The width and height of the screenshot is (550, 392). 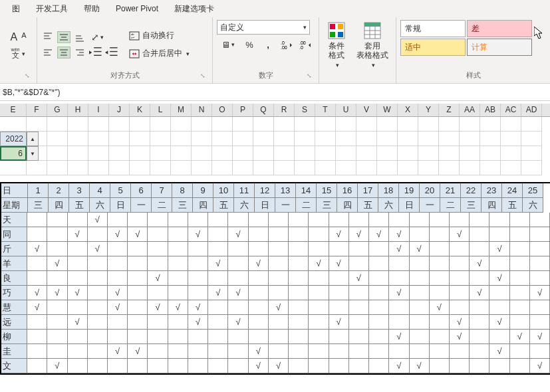 I want to click on column-header: N, so click(x=202, y=110).